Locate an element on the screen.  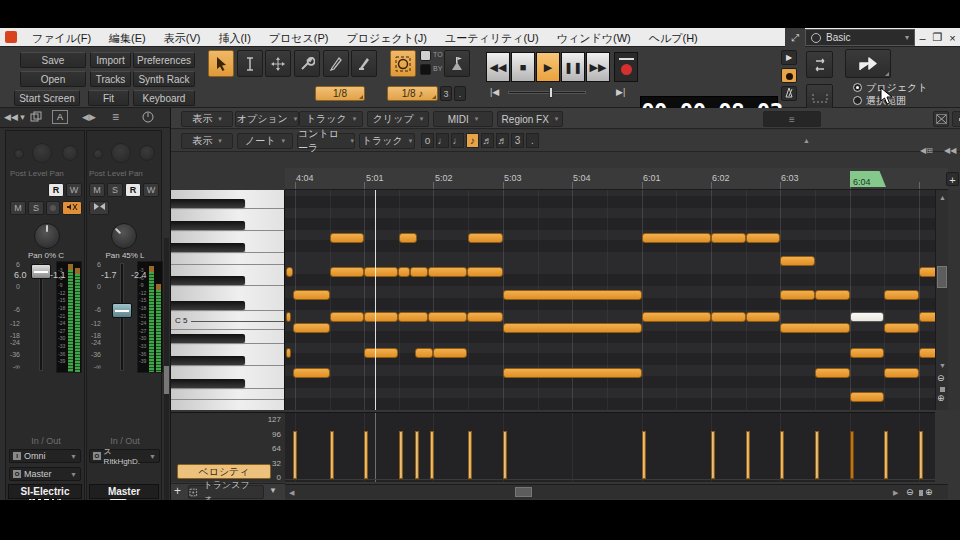
close-button: × is located at coordinates (952, 38).